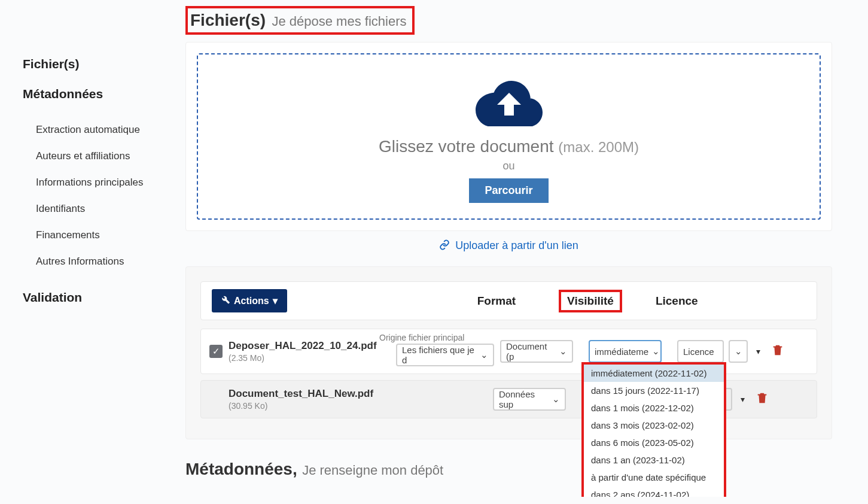 The height and width of the screenshot is (504, 868). Describe the element at coordinates (508, 166) in the screenshot. I see `dropzone-or: ou` at that location.